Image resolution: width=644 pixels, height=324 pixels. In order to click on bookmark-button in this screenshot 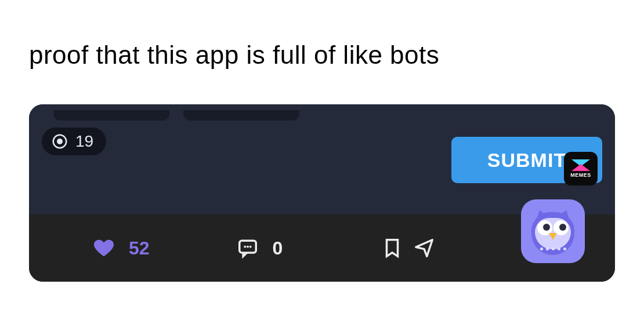, I will do `click(392, 248)`.